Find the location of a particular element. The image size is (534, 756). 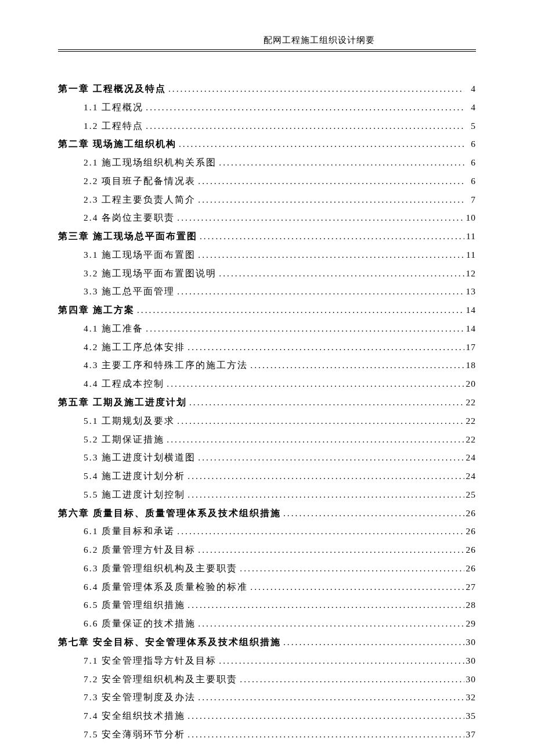

toc-sub-row: 5.1 工期规划及要求22 is located at coordinates (267, 421).